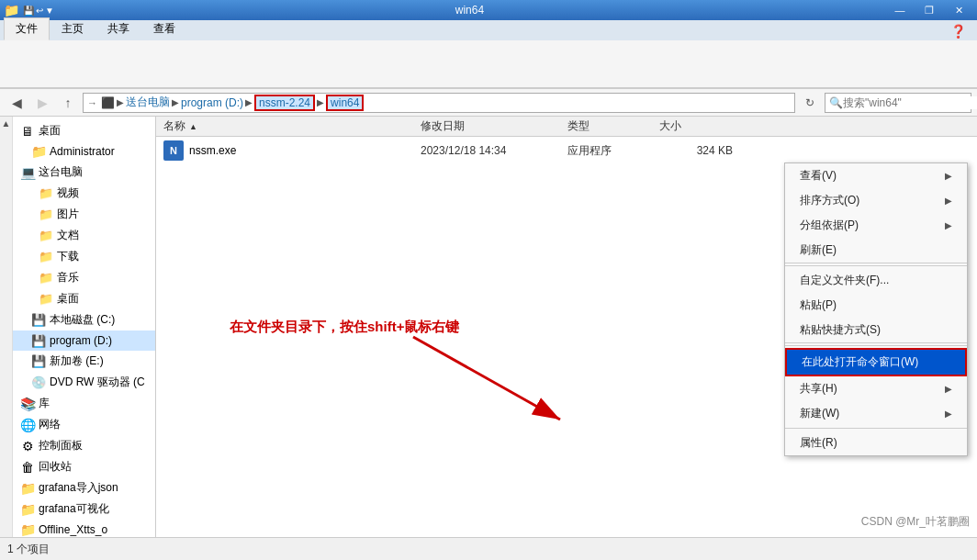 This screenshot has width=977, height=560. What do you see at coordinates (876, 281) in the screenshot?
I see `ctx-customize: 自定义文件夹(F)...` at bounding box center [876, 281].